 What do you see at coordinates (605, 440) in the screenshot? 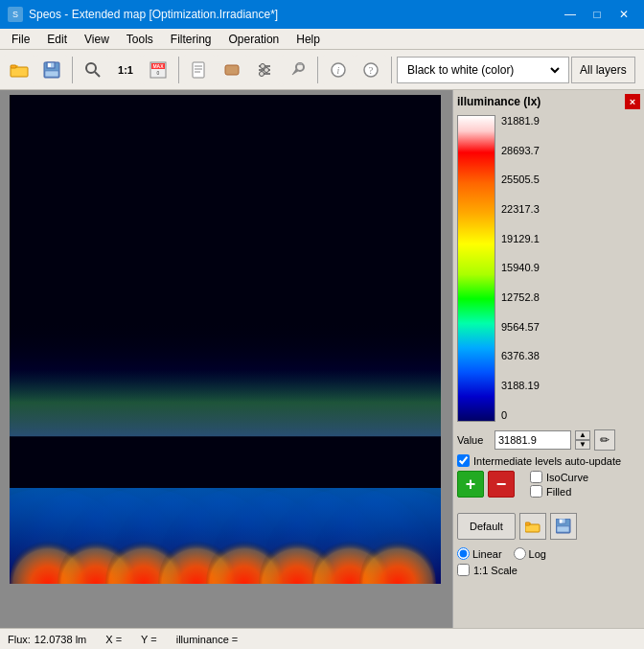
I see `eyedropper-button: ✏` at bounding box center [605, 440].